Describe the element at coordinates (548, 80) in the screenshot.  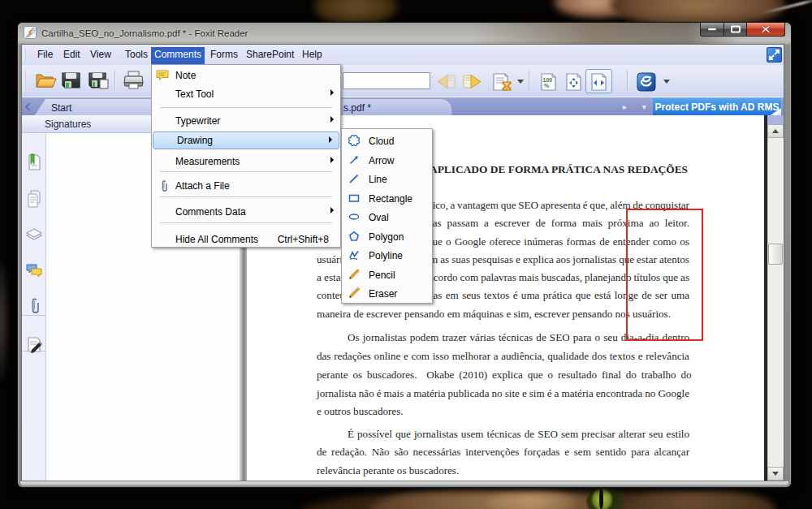
I see `svg-text: 100` at that location.